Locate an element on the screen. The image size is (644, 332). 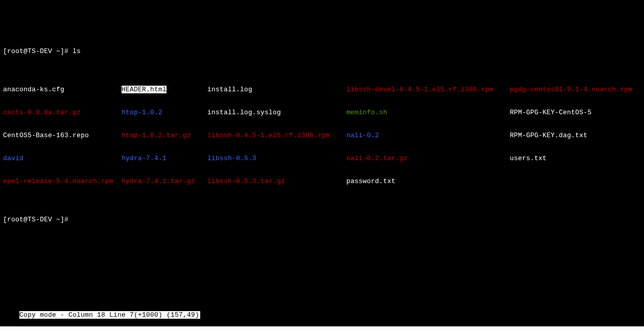
file-HEADER.html: HEADER.html is located at coordinates (144, 90).